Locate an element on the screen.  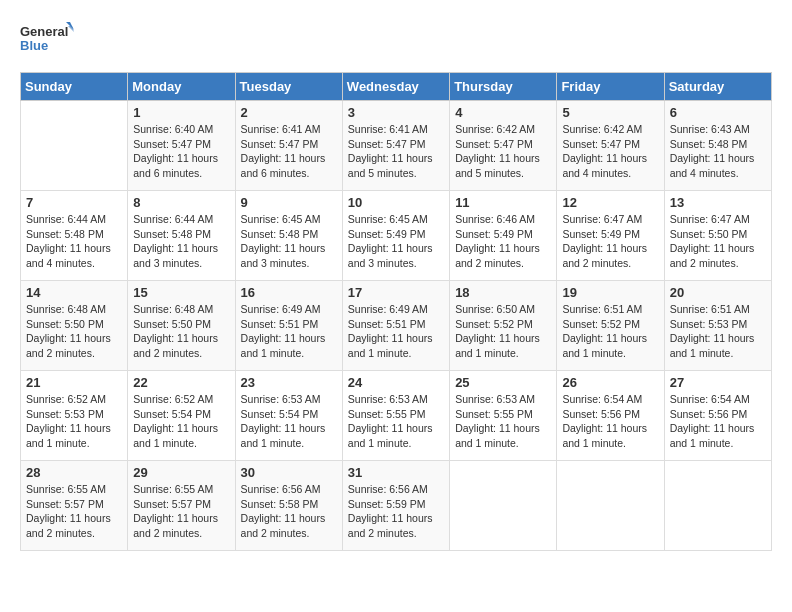
day-number: 23 is located at coordinates (289, 382).